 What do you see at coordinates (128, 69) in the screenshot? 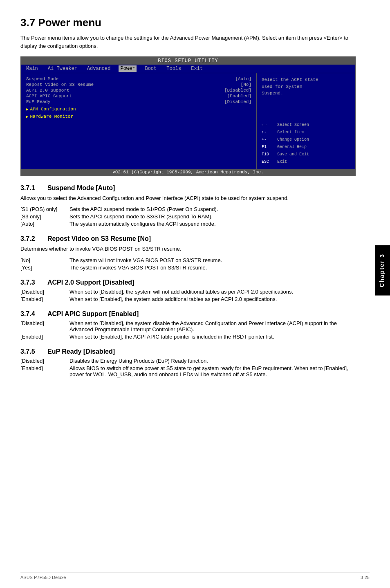
I see `bios-menu-power: Power` at bounding box center [128, 69].